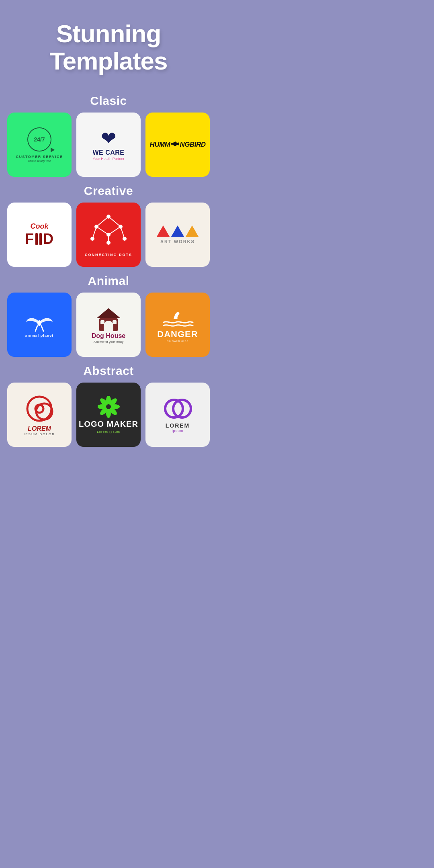  Describe the element at coordinates (192, 145) in the screenshot. I see `ngbird-text: NGBIRD` at that location.